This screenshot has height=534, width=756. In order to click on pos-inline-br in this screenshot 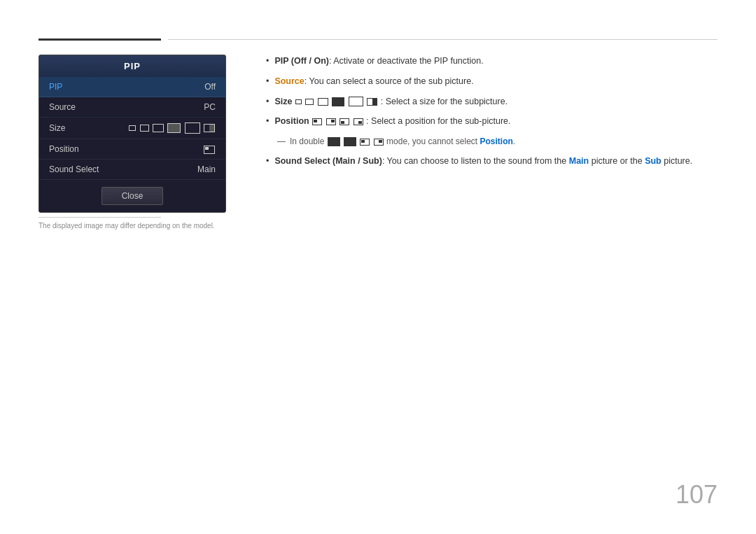, I will do `click(358, 122)`.